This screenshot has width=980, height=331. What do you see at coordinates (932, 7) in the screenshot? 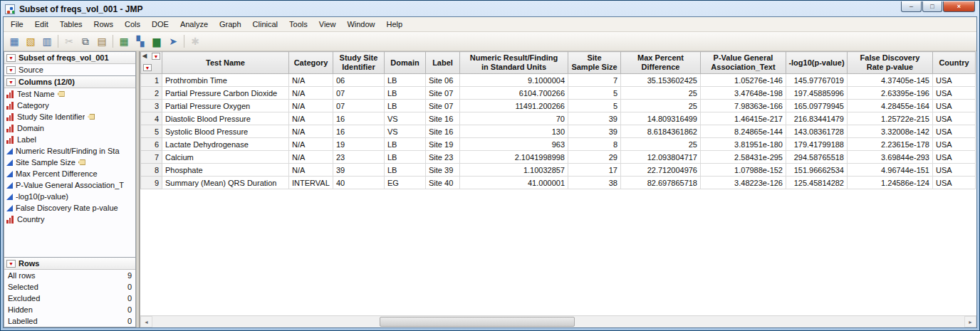
I see `maximize-button: □` at bounding box center [932, 7].